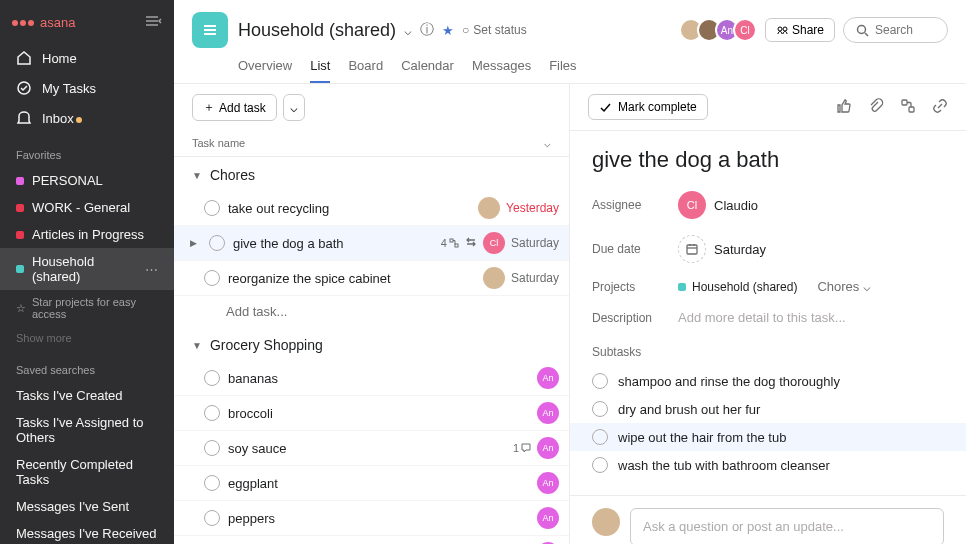 This screenshot has width=966, height=544. What do you see at coordinates (876, 108) in the screenshot?
I see `attachment-icon` at bounding box center [876, 108].